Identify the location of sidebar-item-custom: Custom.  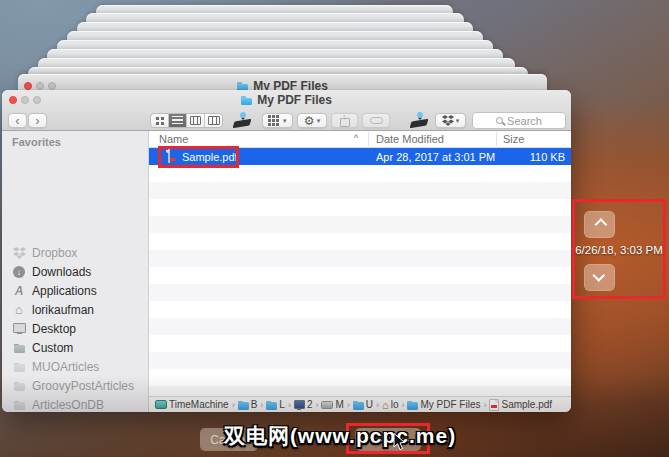
(75, 348).